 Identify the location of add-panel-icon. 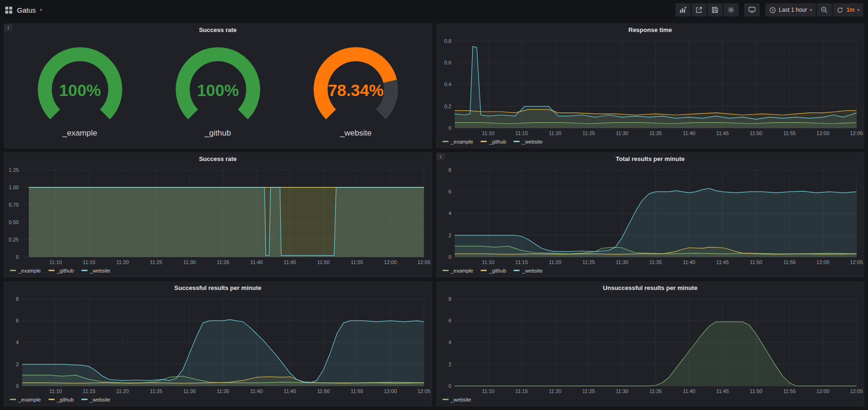
(683, 10).